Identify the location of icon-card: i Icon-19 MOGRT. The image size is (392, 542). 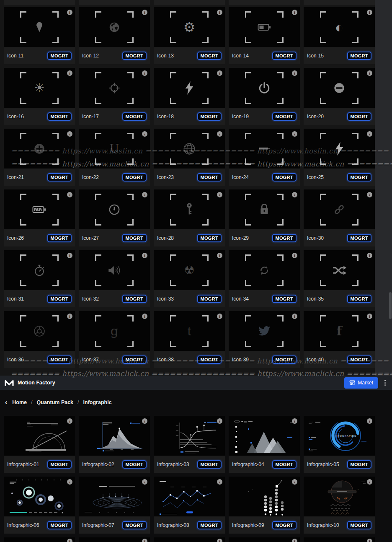
(264, 96).